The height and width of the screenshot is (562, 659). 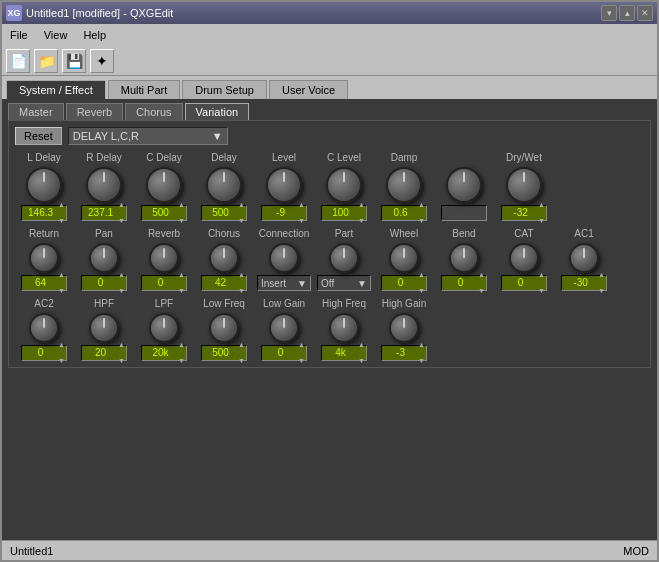 I want to click on col-part: Part Off ▼, so click(x=344, y=259).